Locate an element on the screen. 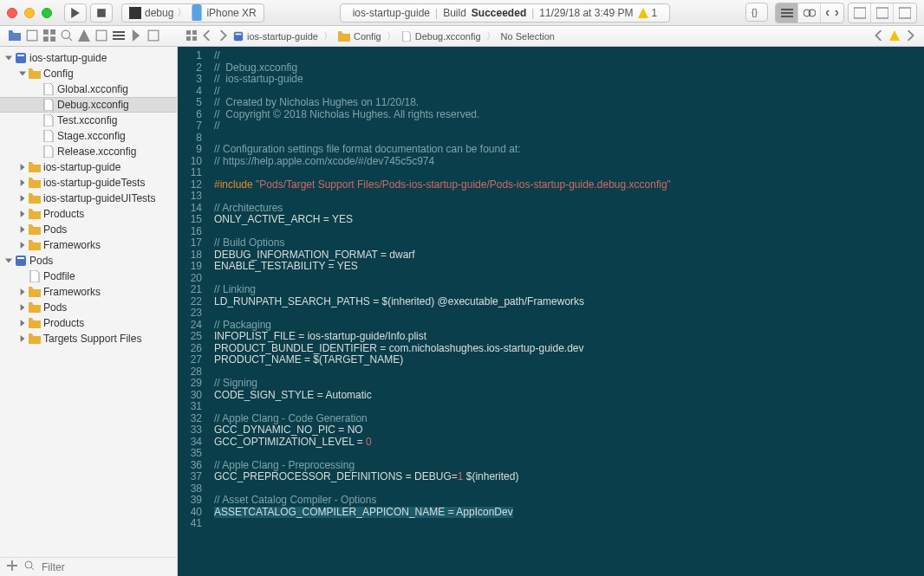 The height and width of the screenshot is (576, 924). close-window-button is located at coordinates (12, 13).